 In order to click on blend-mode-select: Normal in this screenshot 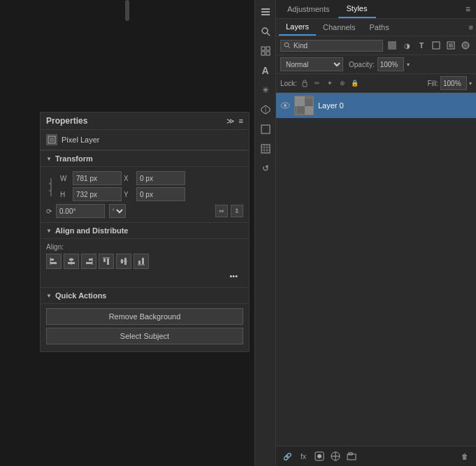, I will do `click(312, 64)`.